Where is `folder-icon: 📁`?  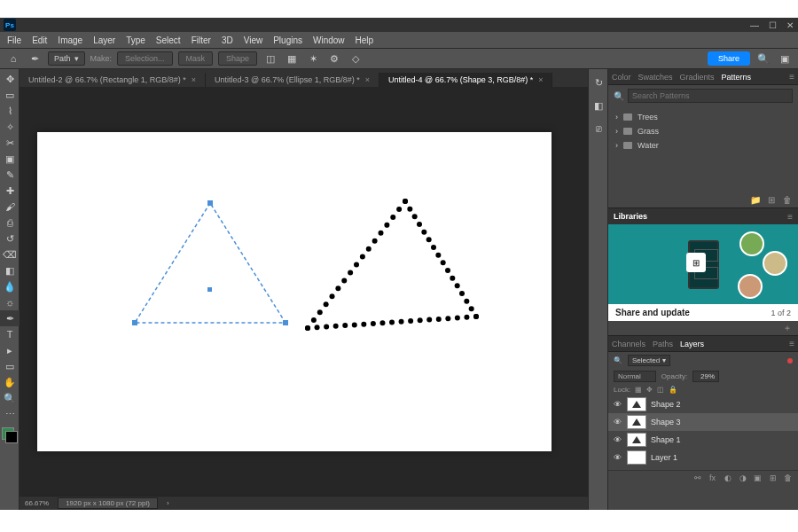 folder-icon: 📁 is located at coordinates (755, 200).